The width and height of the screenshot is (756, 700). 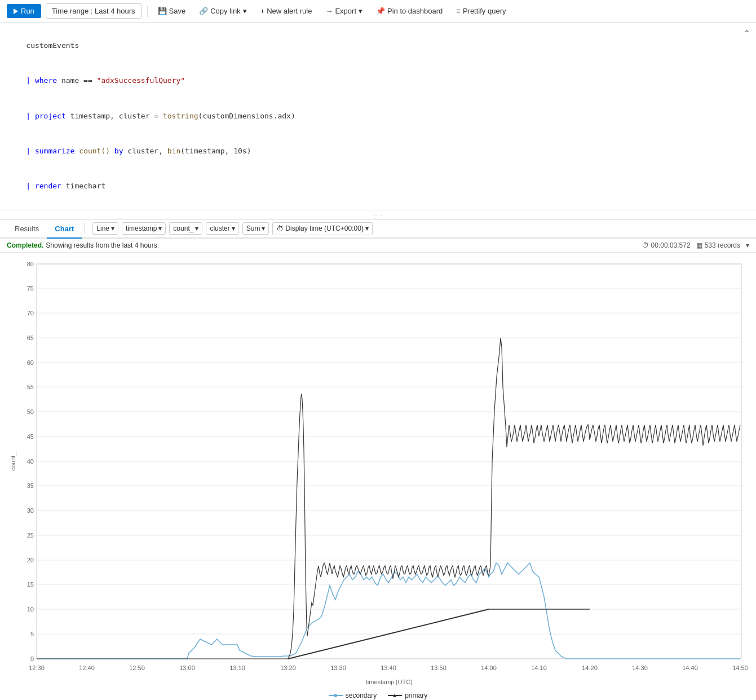 What do you see at coordinates (172, 11) in the screenshot?
I see `save-button: 💾 Save` at bounding box center [172, 11].